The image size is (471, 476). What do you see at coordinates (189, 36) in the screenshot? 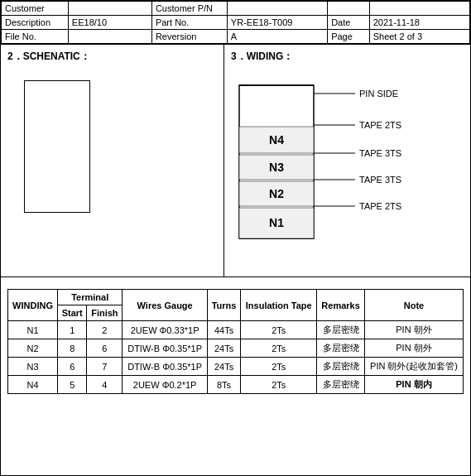
I see `reversion-label: Reversion` at bounding box center [189, 36].